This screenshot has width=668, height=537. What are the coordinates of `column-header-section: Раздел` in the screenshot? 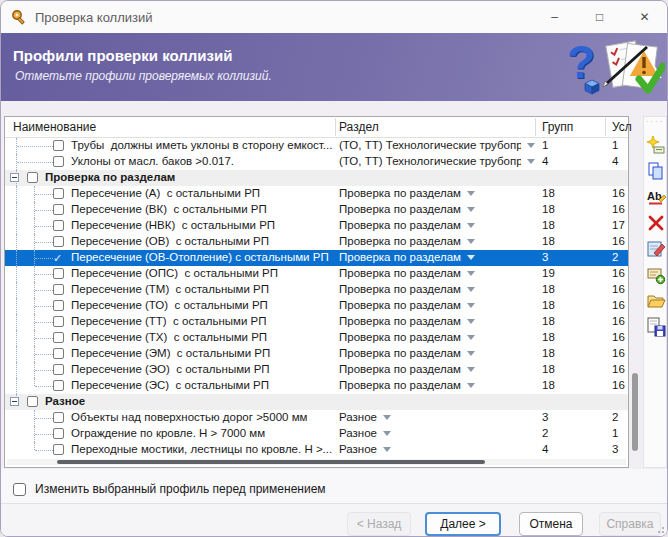 It's located at (359, 127).